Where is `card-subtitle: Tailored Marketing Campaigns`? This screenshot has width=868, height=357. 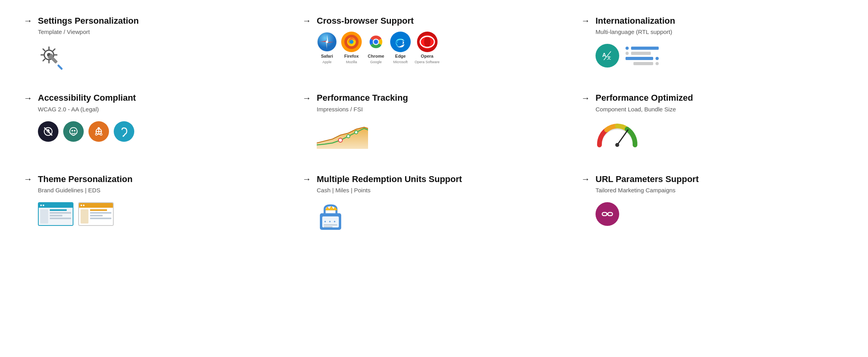
card-subtitle: Tailored Marketing Campaigns is located at coordinates (720, 190).